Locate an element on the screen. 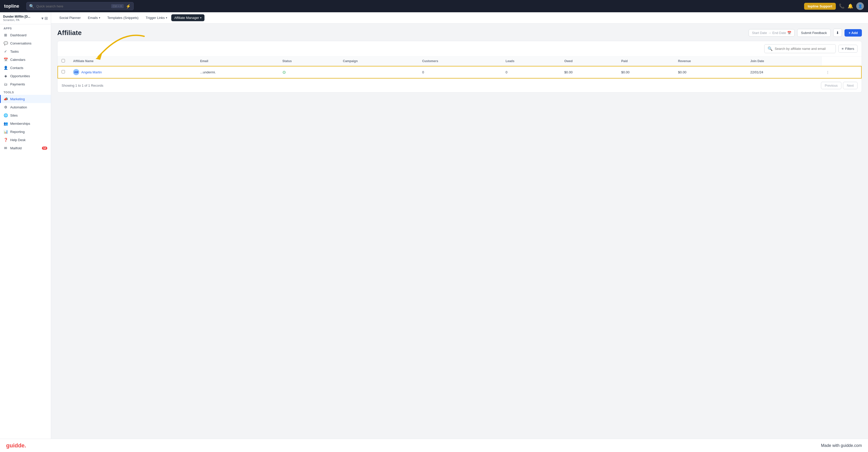 This screenshot has height=452, width=868. affiliate-name-link: AM Angela Martin is located at coordinates (133, 72).